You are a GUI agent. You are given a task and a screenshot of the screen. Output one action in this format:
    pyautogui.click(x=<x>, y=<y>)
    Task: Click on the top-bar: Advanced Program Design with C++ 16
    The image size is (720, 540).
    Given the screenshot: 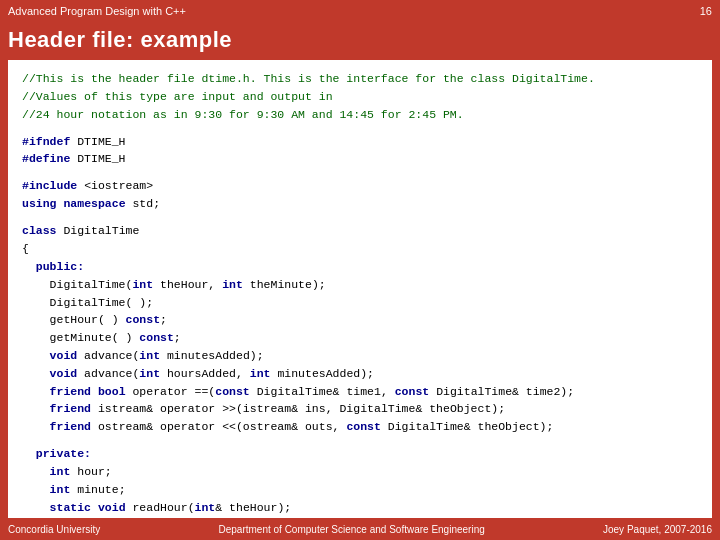 What is the action you would take?
    pyautogui.click(x=360, y=11)
    